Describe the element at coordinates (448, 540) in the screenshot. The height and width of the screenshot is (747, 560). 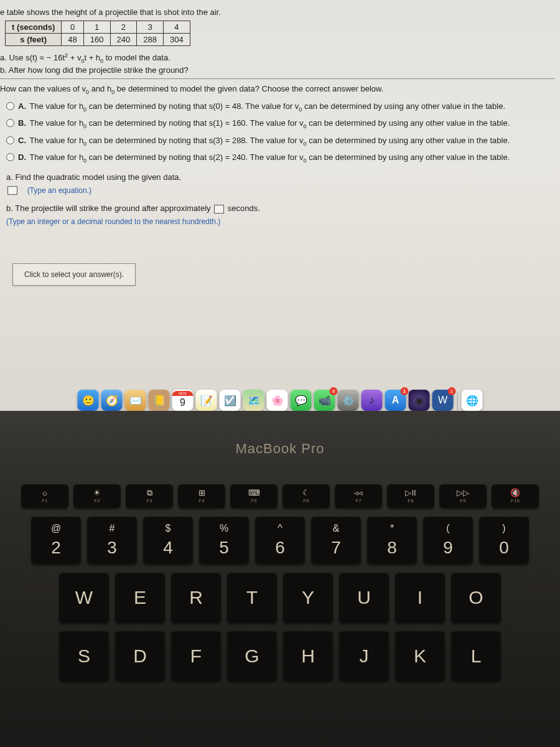
I see `key-9: (9` at that location.